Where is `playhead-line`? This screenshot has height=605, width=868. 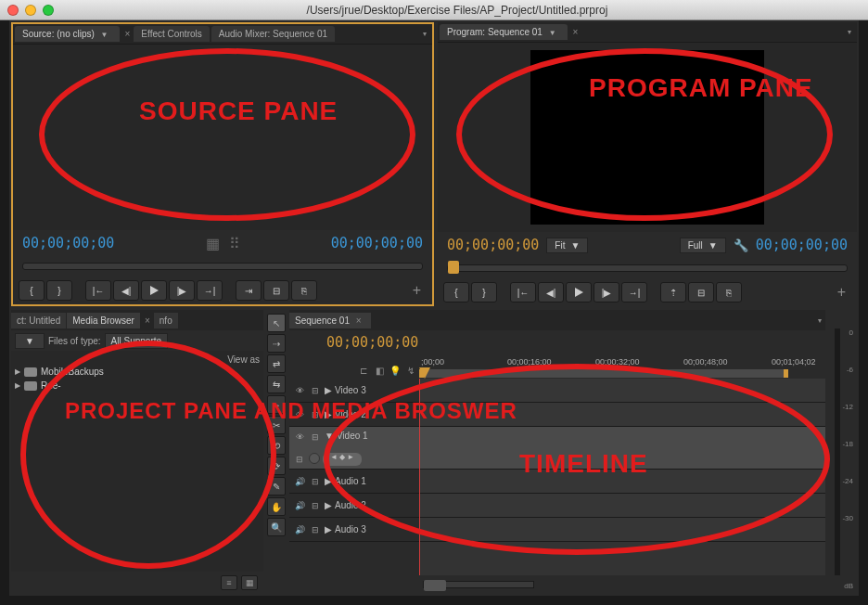
playhead-line is located at coordinates (419, 477).